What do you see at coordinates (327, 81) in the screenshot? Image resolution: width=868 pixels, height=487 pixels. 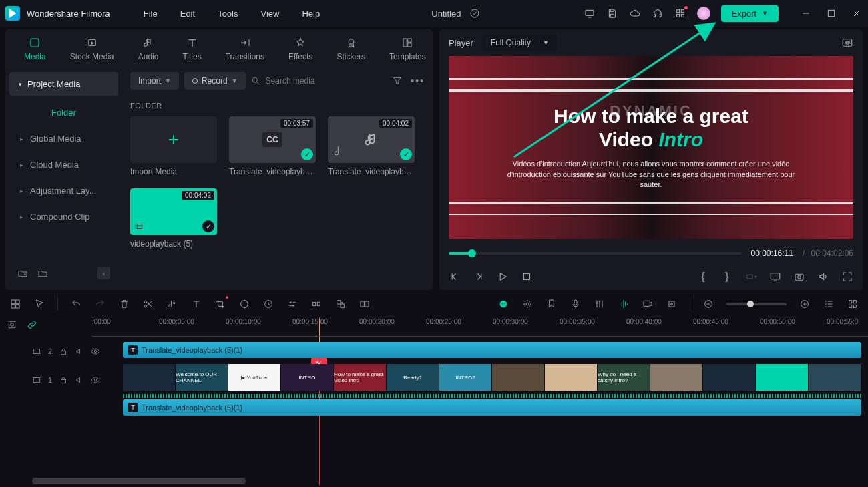 I see `search-input` at bounding box center [327, 81].